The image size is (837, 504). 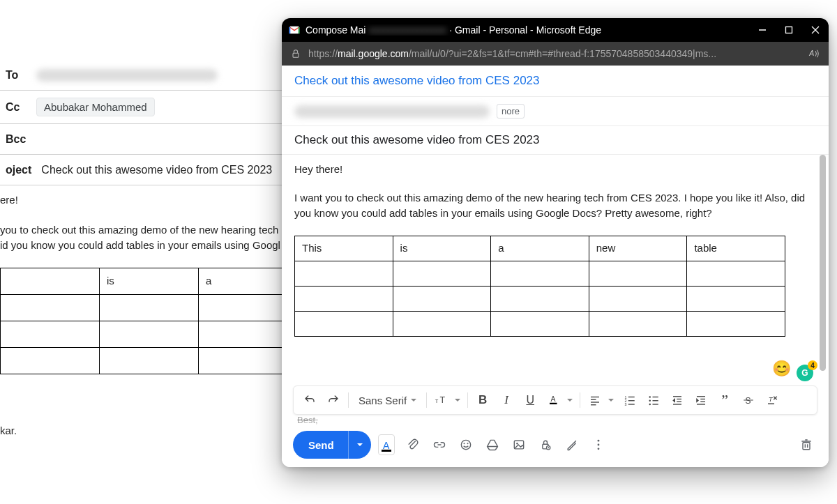 What do you see at coordinates (555, 170) in the screenshot?
I see `greeting-line: Hey there!` at bounding box center [555, 170].